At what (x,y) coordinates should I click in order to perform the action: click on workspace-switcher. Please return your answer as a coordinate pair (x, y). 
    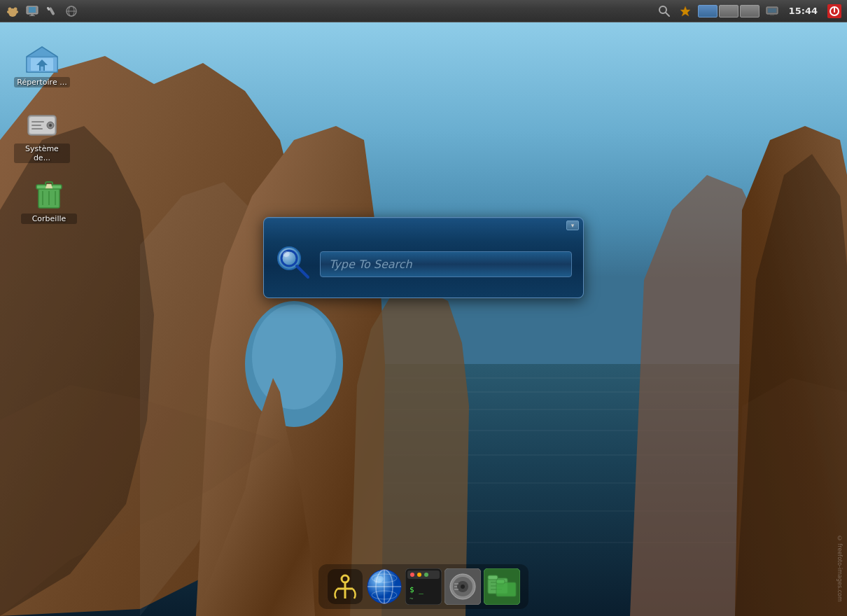
    Looking at the image, I should click on (729, 11).